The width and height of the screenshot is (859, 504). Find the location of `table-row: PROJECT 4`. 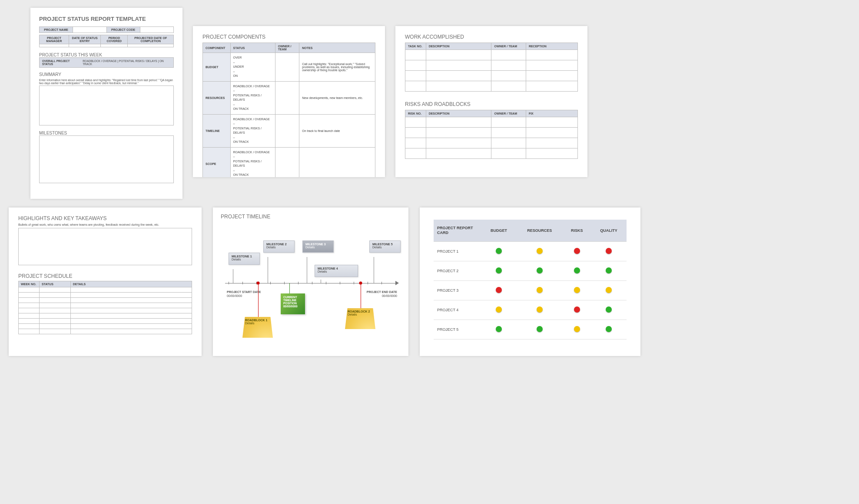

table-row: PROJECT 4 is located at coordinates (530, 310).